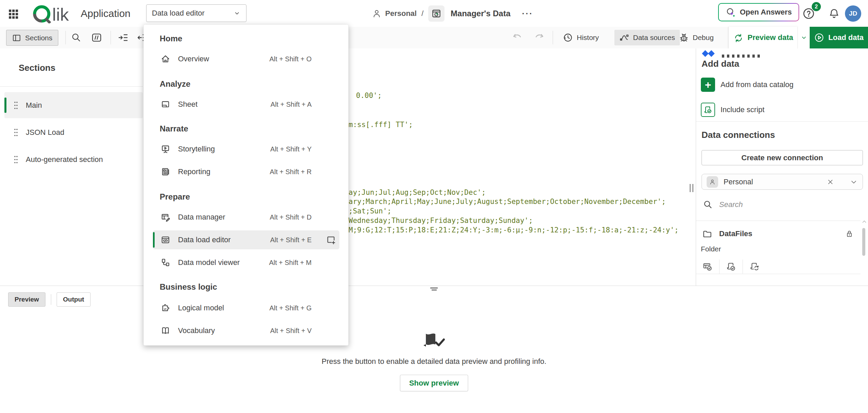 The height and width of the screenshot is (413, 868). What do you see at coordinates (762, 205) in the screenshot?
I see `connections-search` at bounding box center [762, 205].